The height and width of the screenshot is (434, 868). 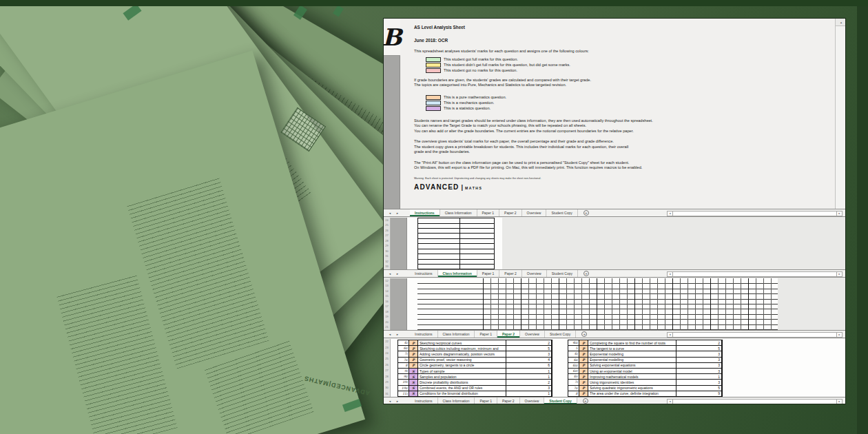 What do you see at coordinates (404, 371) in the screenshot?
I see `question-number: 9i` at bounding box center [404, 371].